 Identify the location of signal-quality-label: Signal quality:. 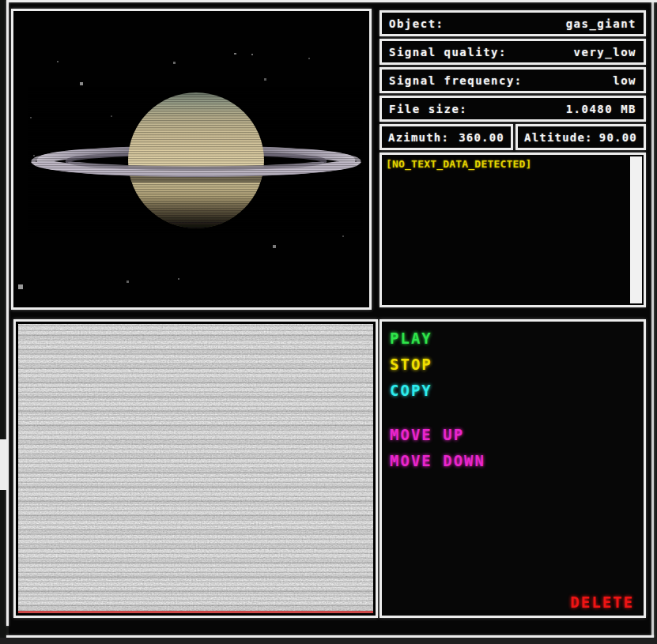
(447, 52).